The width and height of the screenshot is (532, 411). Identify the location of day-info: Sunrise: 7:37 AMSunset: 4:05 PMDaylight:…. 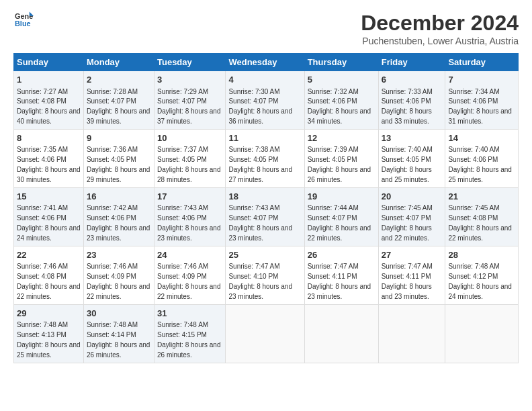
(189, 165).